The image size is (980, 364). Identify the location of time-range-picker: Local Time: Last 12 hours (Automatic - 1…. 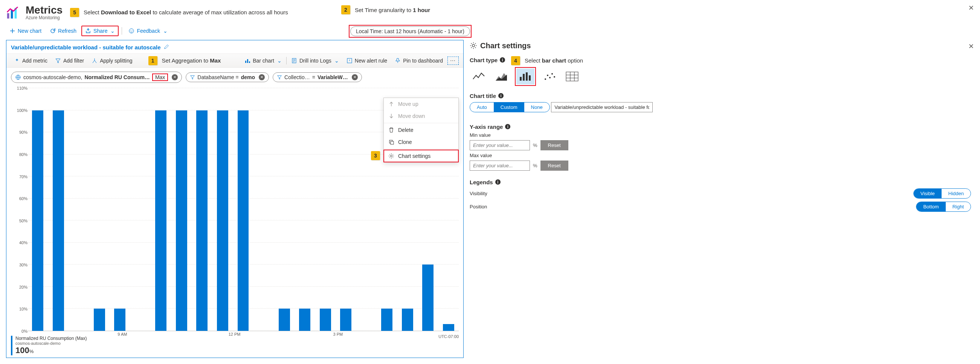
(410, 31).